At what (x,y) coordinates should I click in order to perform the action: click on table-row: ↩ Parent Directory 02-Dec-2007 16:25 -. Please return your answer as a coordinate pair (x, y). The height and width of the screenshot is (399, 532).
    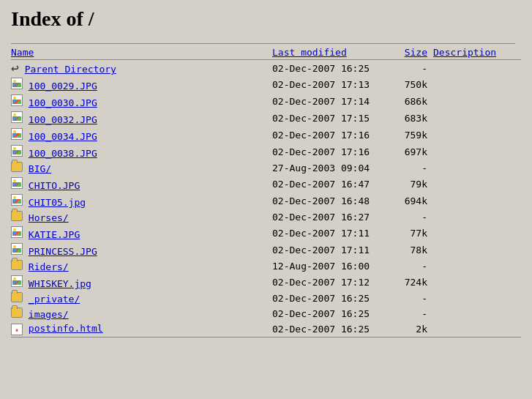
    Looking at the image, I should click on (266, 69).